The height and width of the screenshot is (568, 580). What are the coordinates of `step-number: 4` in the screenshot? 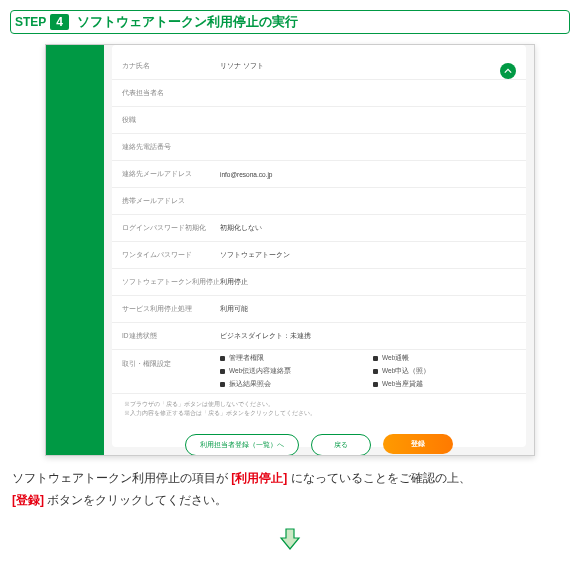 It's located at (60, 22).